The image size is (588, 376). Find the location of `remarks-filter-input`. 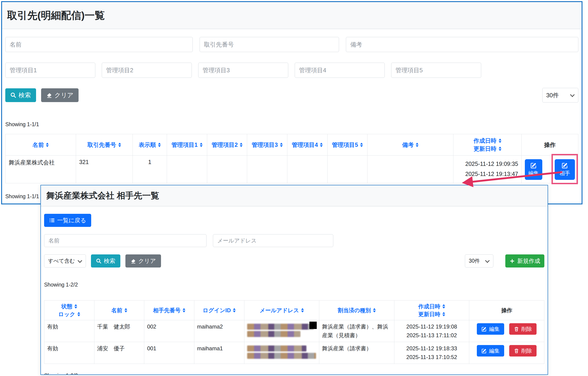

remarks-filter-input is located at coordinates (462, 44).